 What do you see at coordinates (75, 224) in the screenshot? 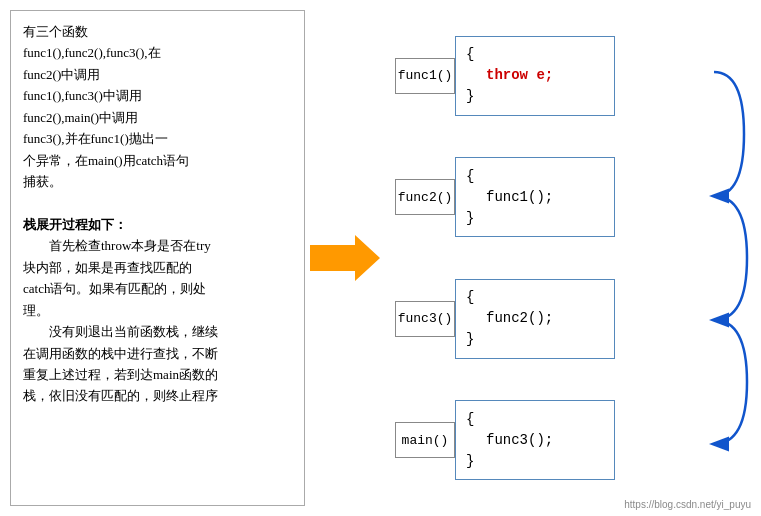
I see `section-title: 栈展开过程如下：` at bounding box center [75, 224].